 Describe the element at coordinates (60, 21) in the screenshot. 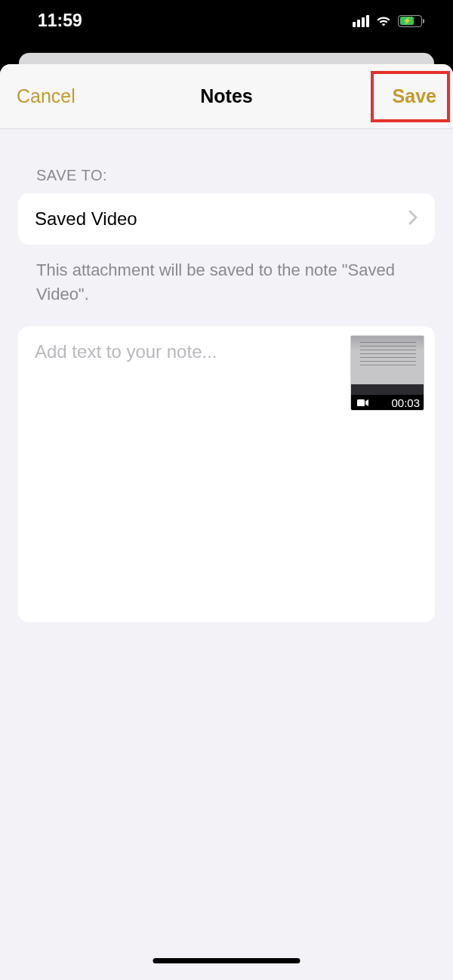

I see `status-time: 11:59` at that location.